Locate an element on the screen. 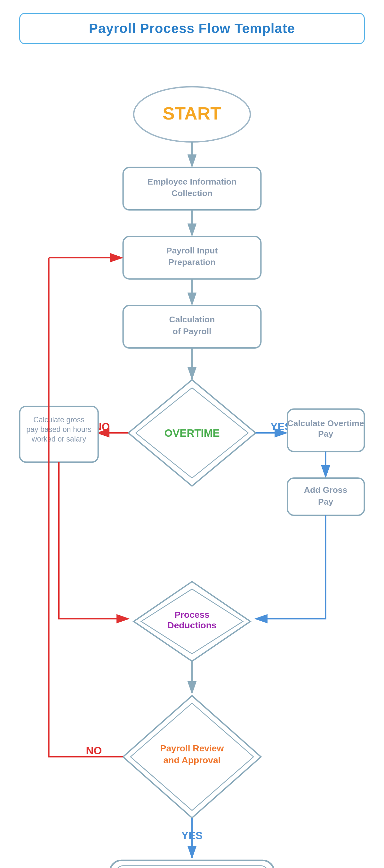  calc-overtime-label: Calculate Overtime is located at coordinates (326, 423).